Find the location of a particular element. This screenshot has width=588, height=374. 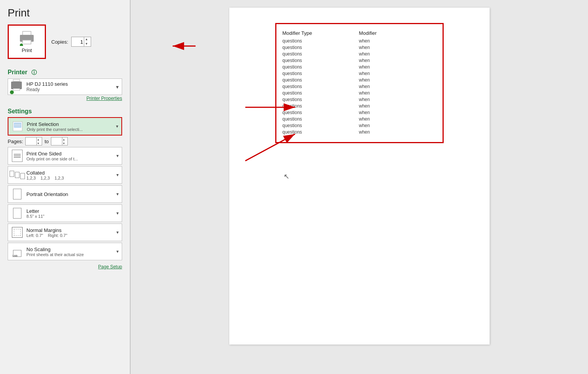

pages-to-field is located at coordinates (57, 141).